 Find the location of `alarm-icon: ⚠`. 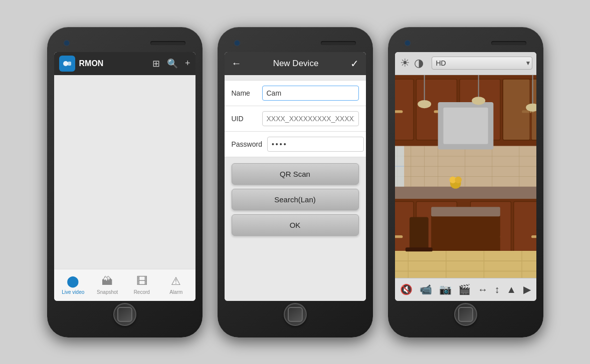

alarm-icon: ⚠ is located at coordinates (176, 281).